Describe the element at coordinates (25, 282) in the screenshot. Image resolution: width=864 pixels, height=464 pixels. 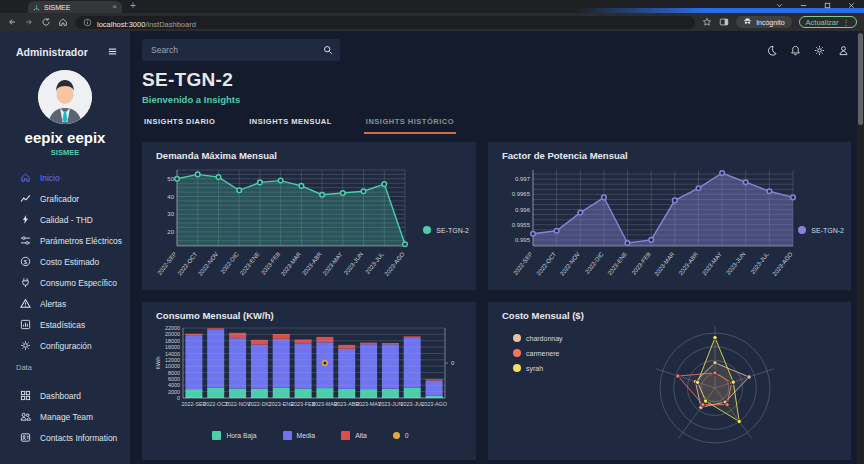
I see `plug-icon` at that location.